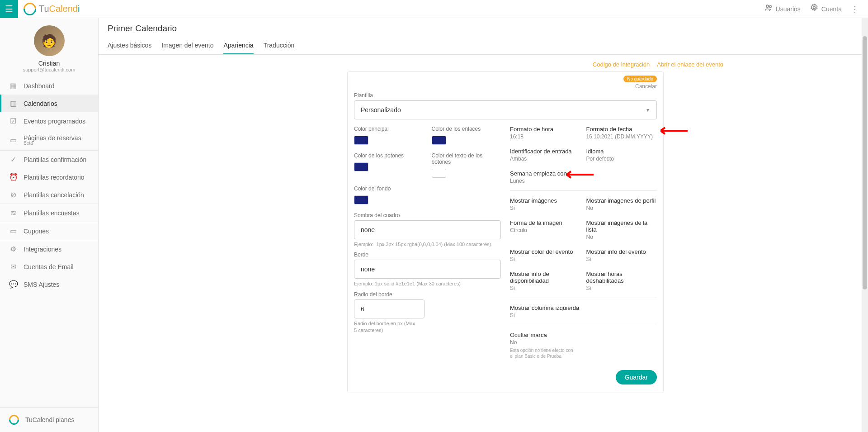  Describe the element at coordinates (505, 110) in the screenshot. I see `template-select: Personalizado ▼` at that location.